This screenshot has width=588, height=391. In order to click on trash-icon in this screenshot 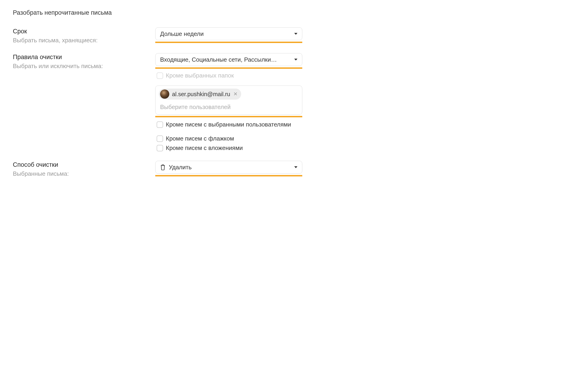, I will do `click(163, 167)`.